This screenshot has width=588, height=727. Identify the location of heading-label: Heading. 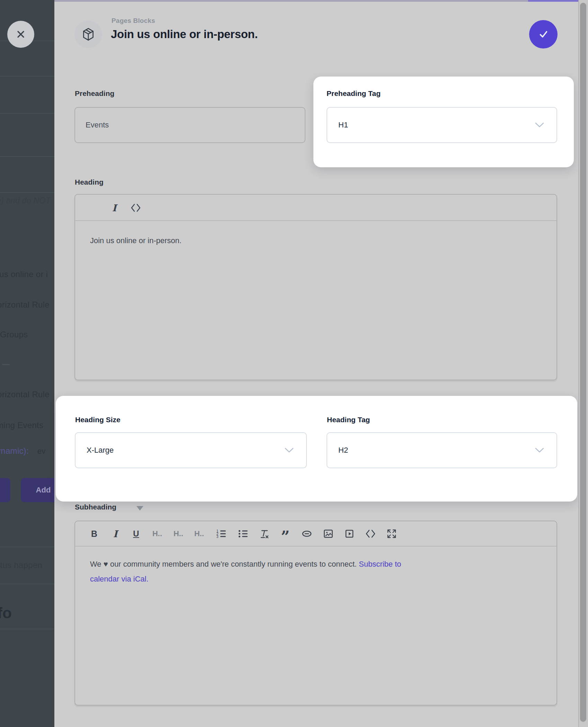
(89, 182).